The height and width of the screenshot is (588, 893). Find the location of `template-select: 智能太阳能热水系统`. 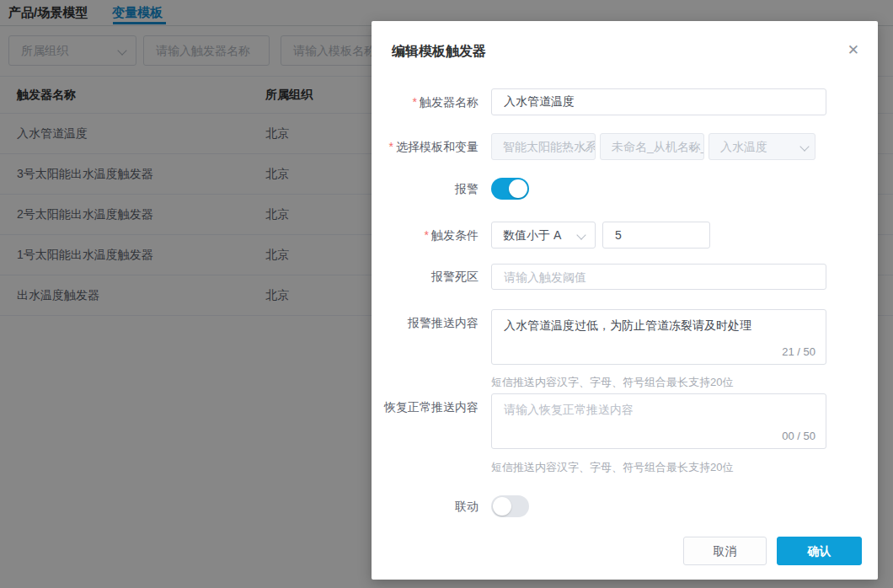

template-select: 智能太阳能热水系统 is located at coordinates (543, 147).